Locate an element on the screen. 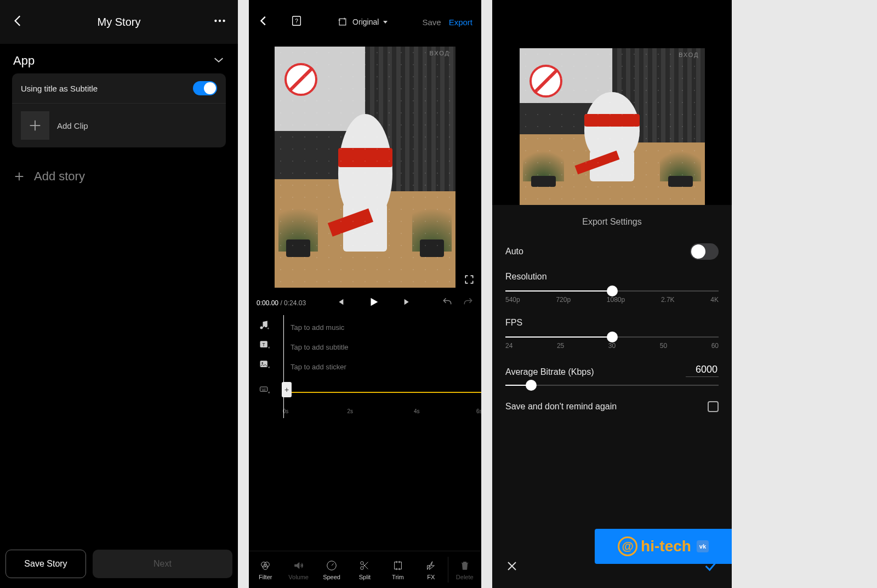  sticker-icon: + is located at coordinates (264, 364).